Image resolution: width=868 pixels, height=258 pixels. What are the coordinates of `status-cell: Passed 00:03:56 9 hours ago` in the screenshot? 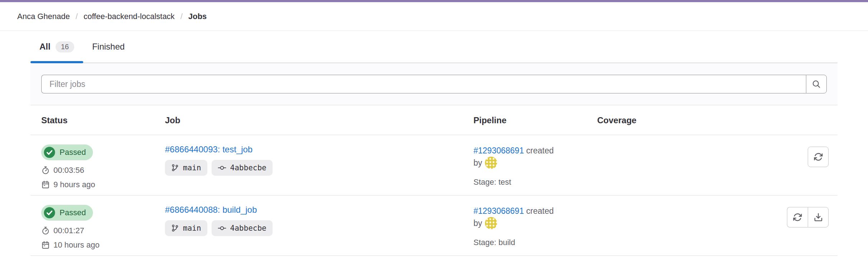 It's located at (103, 170).